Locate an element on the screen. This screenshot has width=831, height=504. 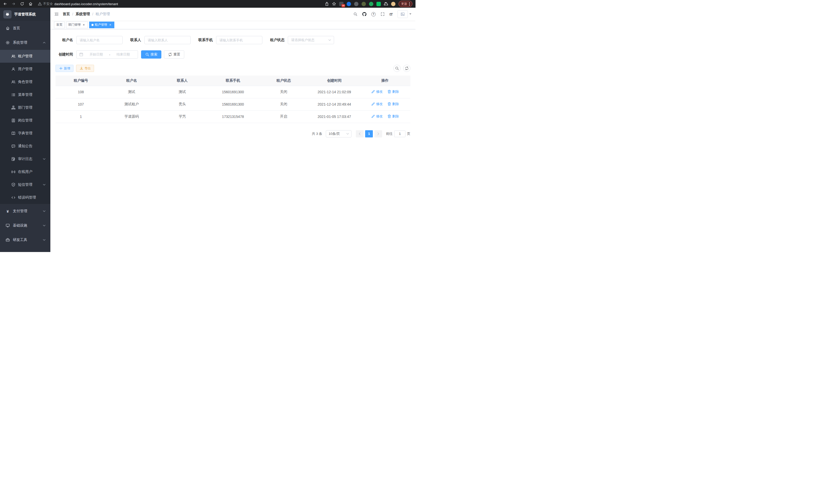
tenant-table: 租户编号 租户名 联系人 联系手机 租户状态 创建时间 操作 108 测试 is located at coordinates (233, 99).